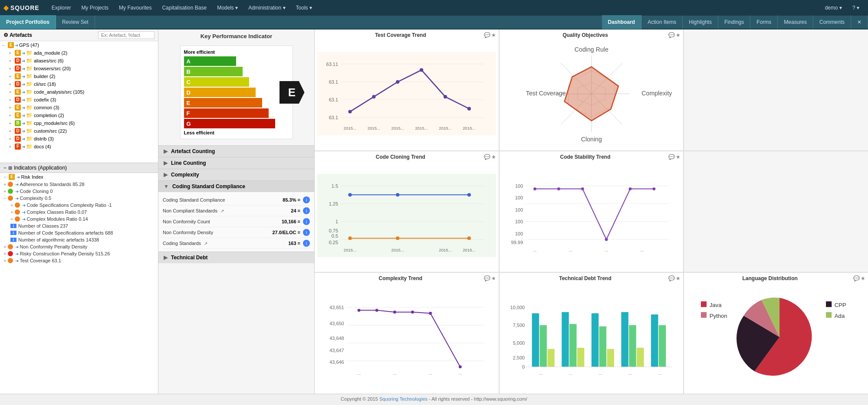 This screenshot has width=868, height=405. Describe the element at coordinates (62, 8) in the screenshot. I see `nav-explorer: Explorer` at that location.